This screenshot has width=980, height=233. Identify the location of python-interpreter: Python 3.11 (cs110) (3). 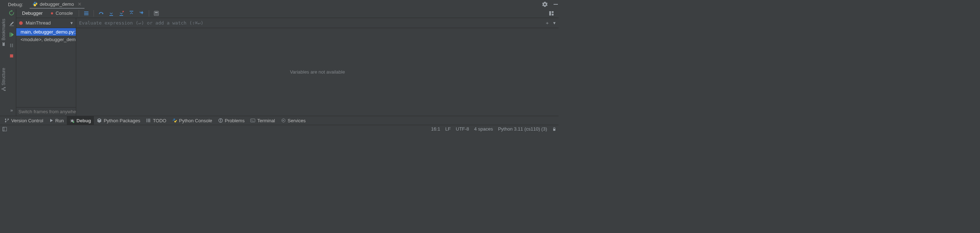
(523, 129).